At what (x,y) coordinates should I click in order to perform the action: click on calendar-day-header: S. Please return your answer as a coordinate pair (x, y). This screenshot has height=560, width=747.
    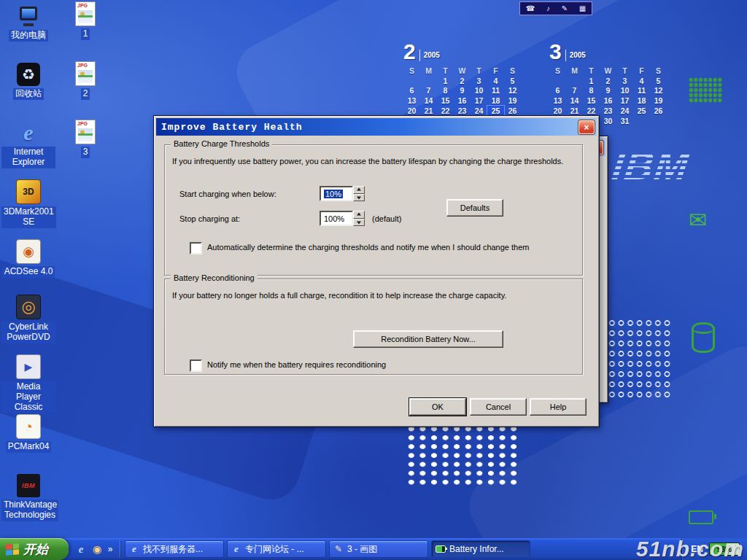
    Looking at the image, I should click on (557, 71).